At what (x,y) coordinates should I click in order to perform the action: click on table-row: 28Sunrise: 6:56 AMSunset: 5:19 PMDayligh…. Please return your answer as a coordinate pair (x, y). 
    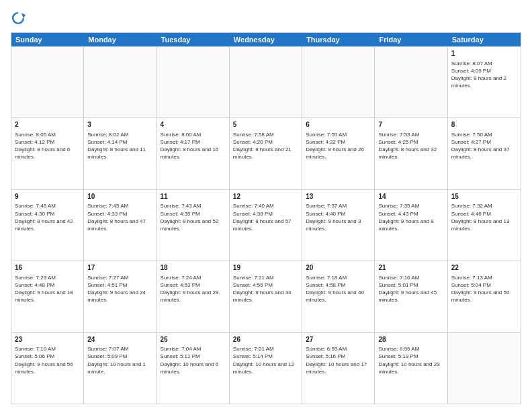
    Looking at the image, I should click on (411, 368).